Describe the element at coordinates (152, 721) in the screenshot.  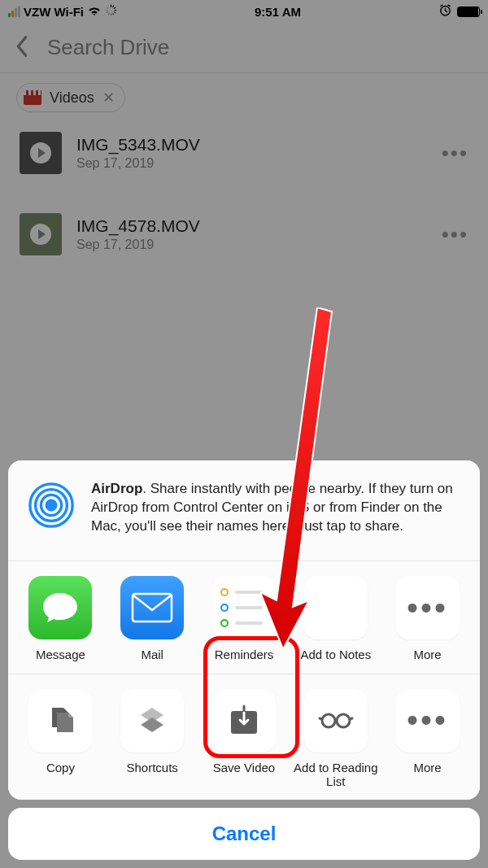
I see `shortcuts-icon` at that location.